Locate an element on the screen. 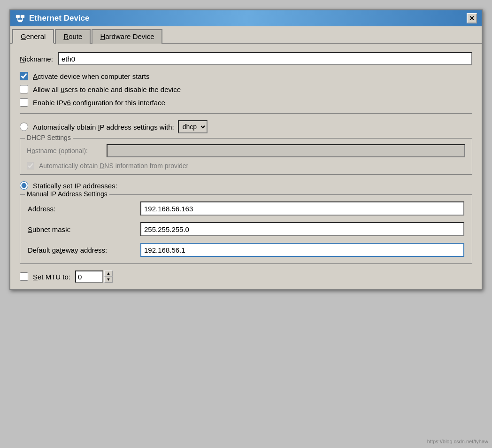 This screenshot has width=492, height=448. mtu-spinner-wrap: ▲ ▼ is located at coordinates (94, 277).